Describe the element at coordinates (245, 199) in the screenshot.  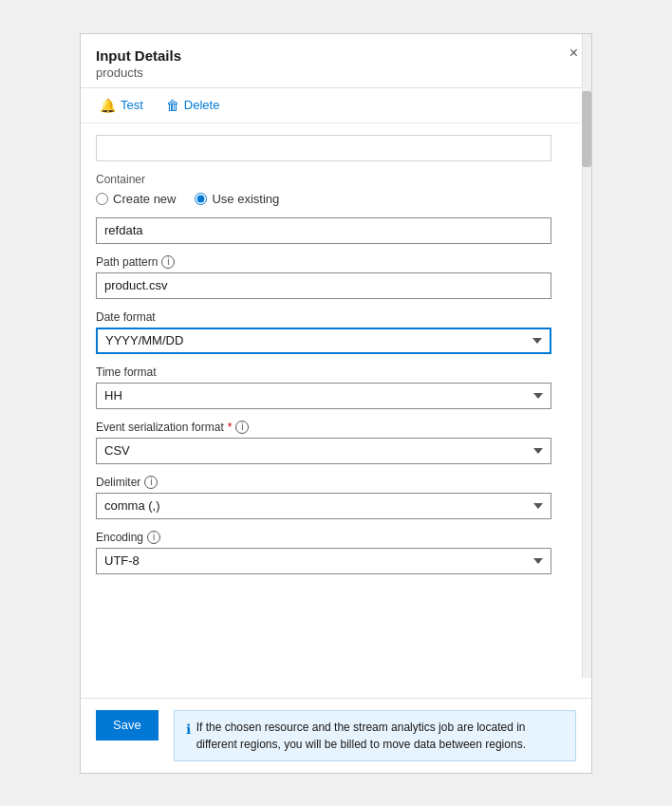
I see `use-existing-text: Use existing` at that location.